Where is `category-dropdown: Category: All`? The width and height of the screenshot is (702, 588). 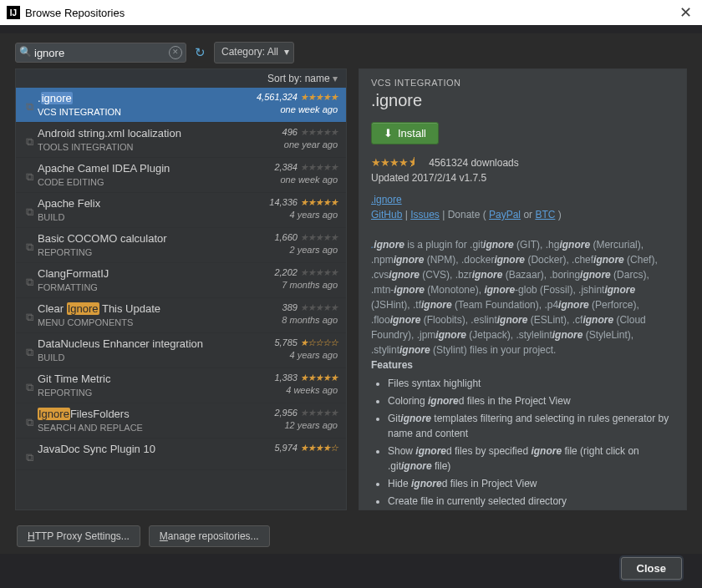 category-dropdown: Category: All is located at coordinates (254, 53).